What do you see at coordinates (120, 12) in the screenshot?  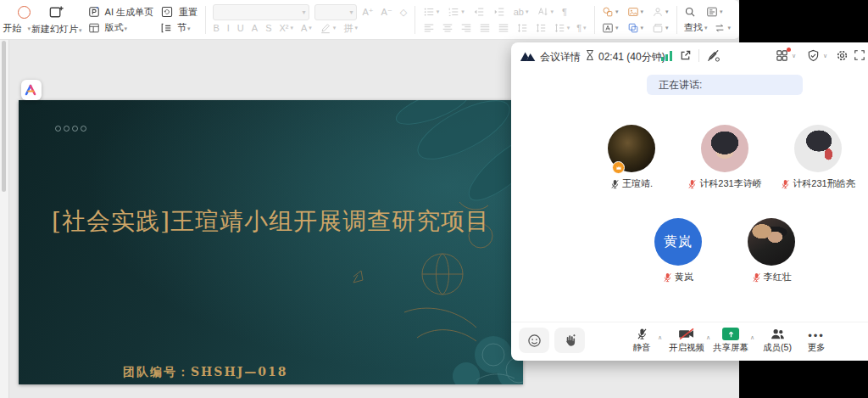 I see `ai-generate-page-button: AI 生成单页` at bounding box center [120, 12].